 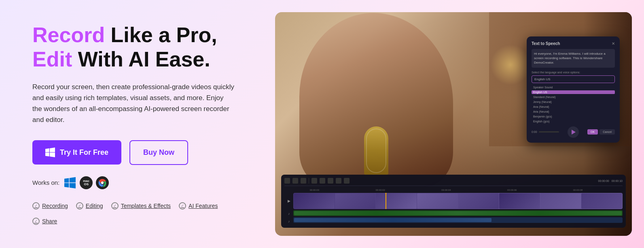 I want to click on dialog-option-1: Speaker Sound, so click(x=573, y=88).